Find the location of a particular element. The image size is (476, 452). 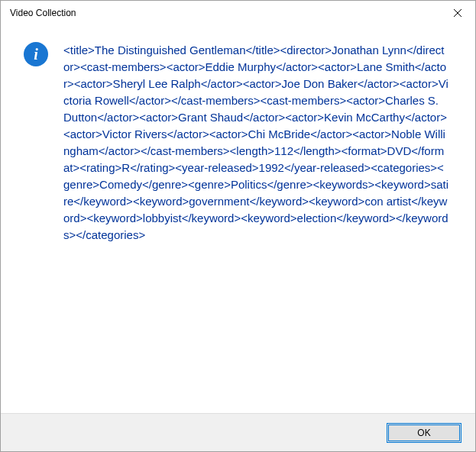

button-bar: OK is located at coordinates (238, 432).